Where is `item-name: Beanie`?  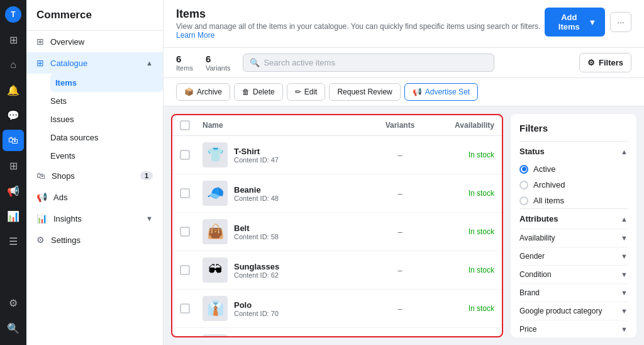 item-name: Beanie is located at coordinates (257, 190).